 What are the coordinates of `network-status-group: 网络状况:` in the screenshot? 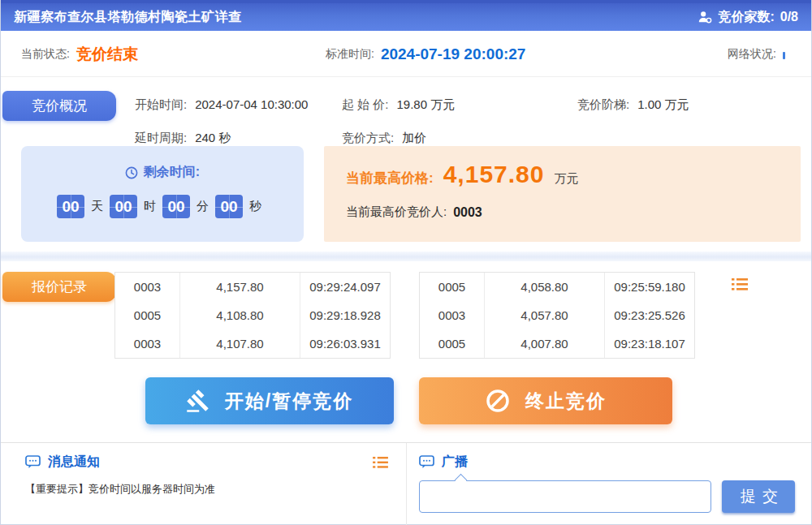 It's located at (757, 54).